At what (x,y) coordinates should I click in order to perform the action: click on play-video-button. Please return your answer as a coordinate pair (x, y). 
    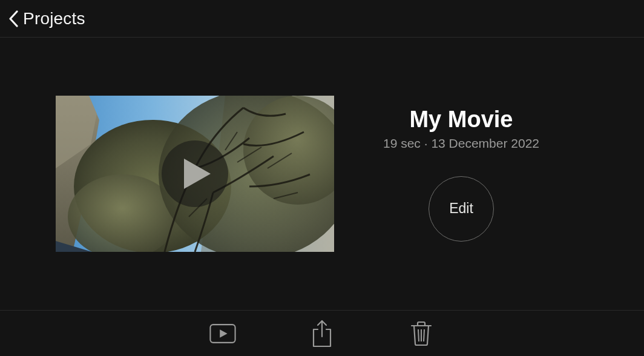
    Looking at the image, I should click on (223, 334).